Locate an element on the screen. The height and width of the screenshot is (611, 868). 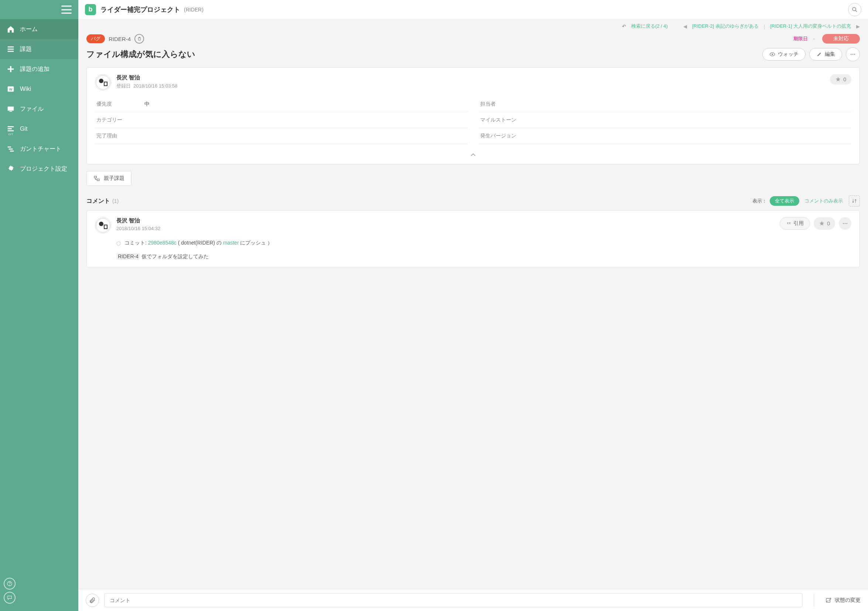
commit-link: 2980e8548c is located at coordinates (163, 243).